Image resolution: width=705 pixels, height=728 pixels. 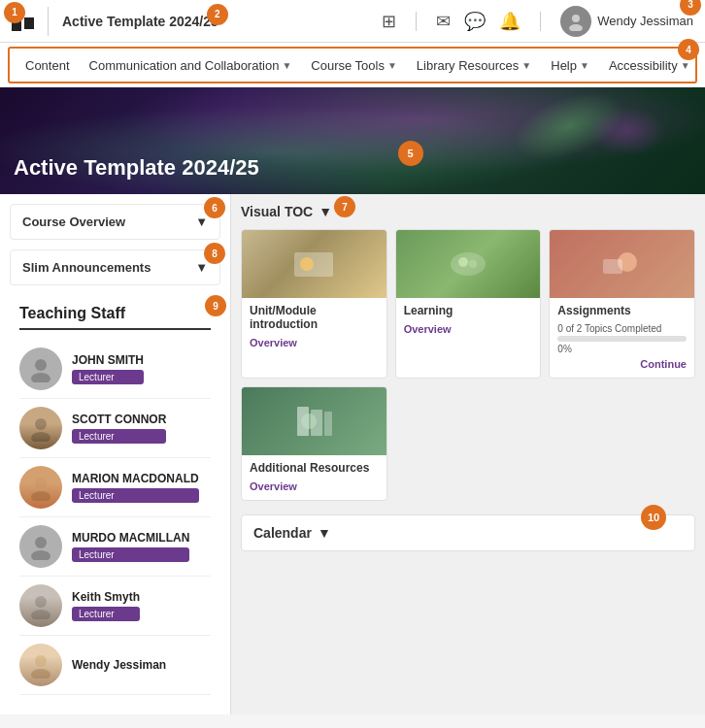 What do you see at coordinates (468, 320) in the screenshot?
I see `card-body-learning: Learning Overview` at bounding box center [468, 320].